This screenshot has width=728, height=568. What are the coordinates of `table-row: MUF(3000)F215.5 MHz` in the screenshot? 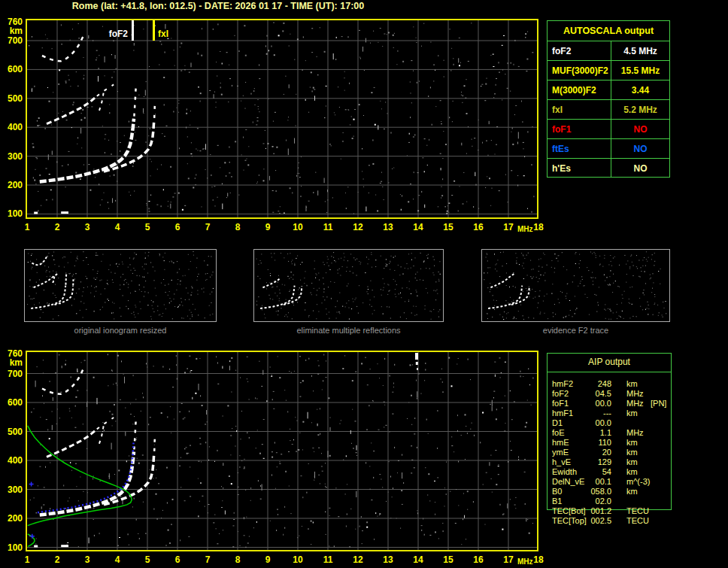 It's located at (608, 70).